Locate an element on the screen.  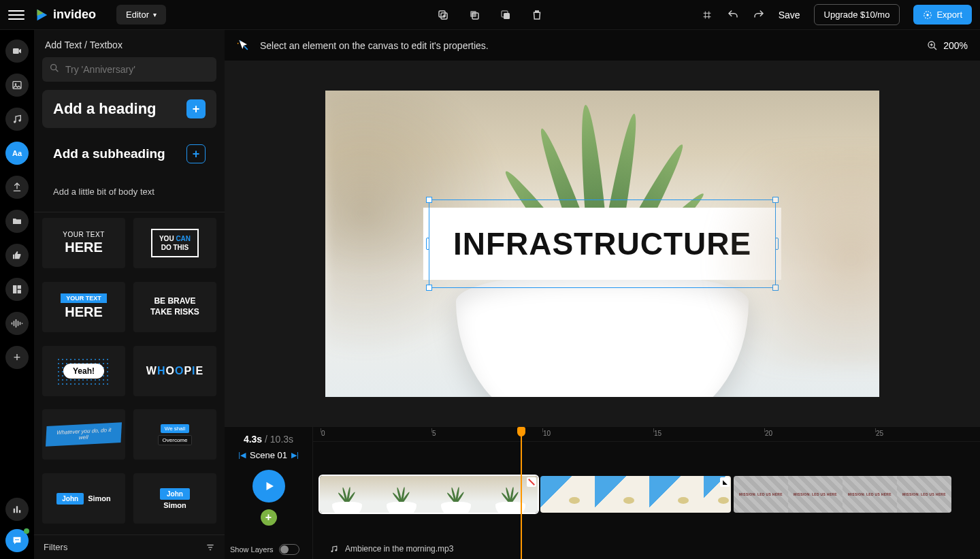
transition-icon is located at coordinates (725, 482).